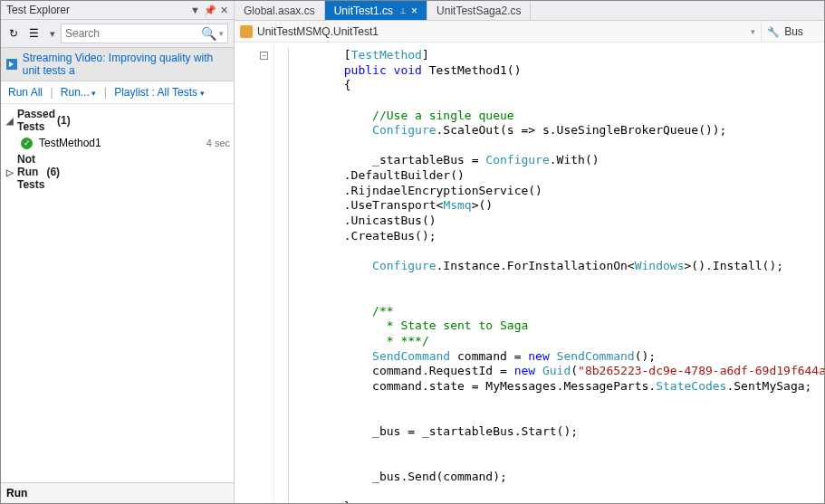 The height and width of the screenshot is (504, 825). What do you see at coordinates (196, 10) in the screenshot?
I see `dropdown-icon: ▼` at bounding box center [196, 10].